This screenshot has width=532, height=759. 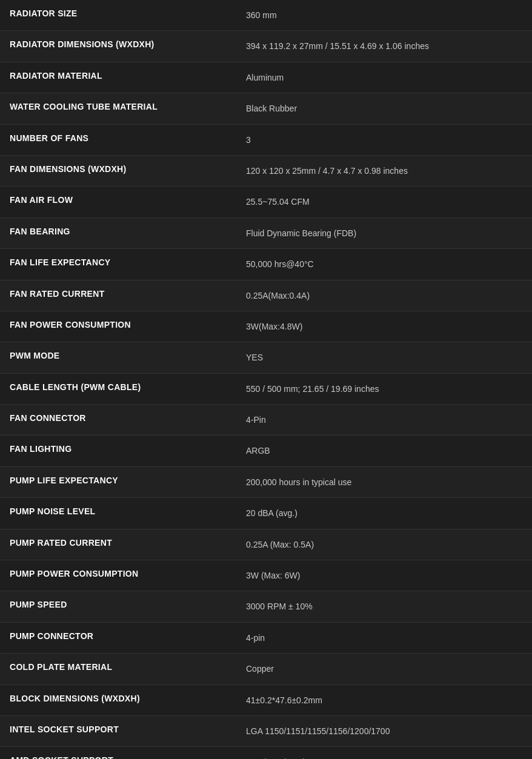 I want to click on table-row: RADIATOR SIZE360 mm, so click(x=266, y=16).